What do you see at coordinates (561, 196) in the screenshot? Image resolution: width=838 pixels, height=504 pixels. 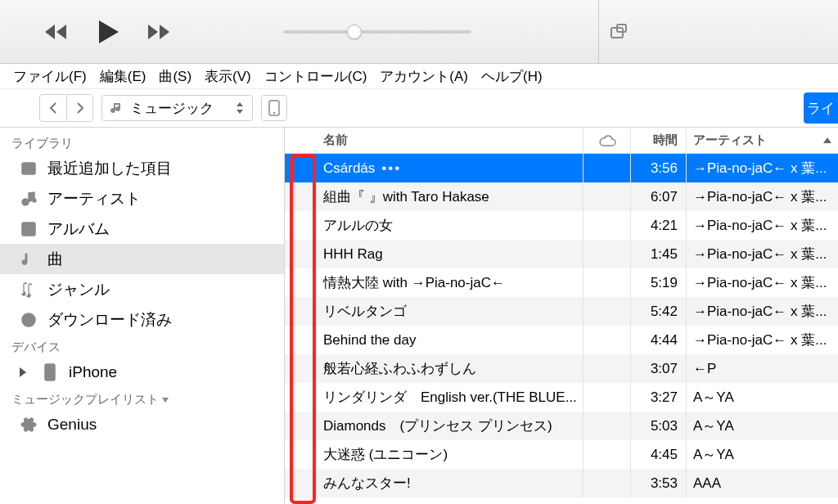 I see `track-row: 組曲『 』with Taro Hakase6:07→Pia-no-jaC← x …` at bounding box center [561, 196].